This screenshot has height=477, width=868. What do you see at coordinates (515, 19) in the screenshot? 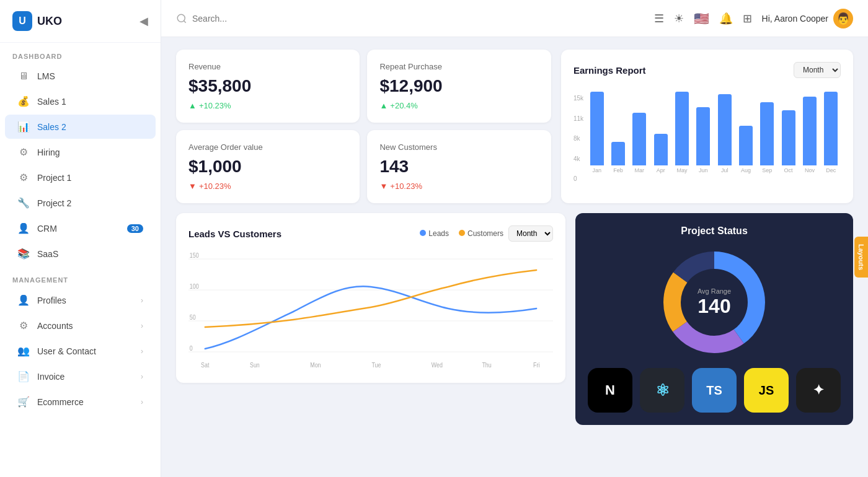
I see `header: ☰ ☀ 🇺🇸 🔔 ⊞ Hi, Aaron Cooper 👨` at bounding box center [515, 19].